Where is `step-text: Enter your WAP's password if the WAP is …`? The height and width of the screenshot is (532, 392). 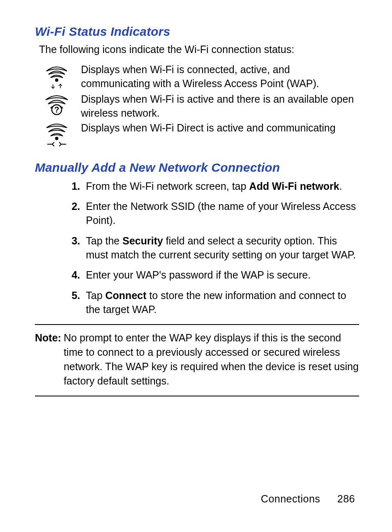 step-text: Enter your WAP's password if the WAP is … is located at coordinates (223, 275).